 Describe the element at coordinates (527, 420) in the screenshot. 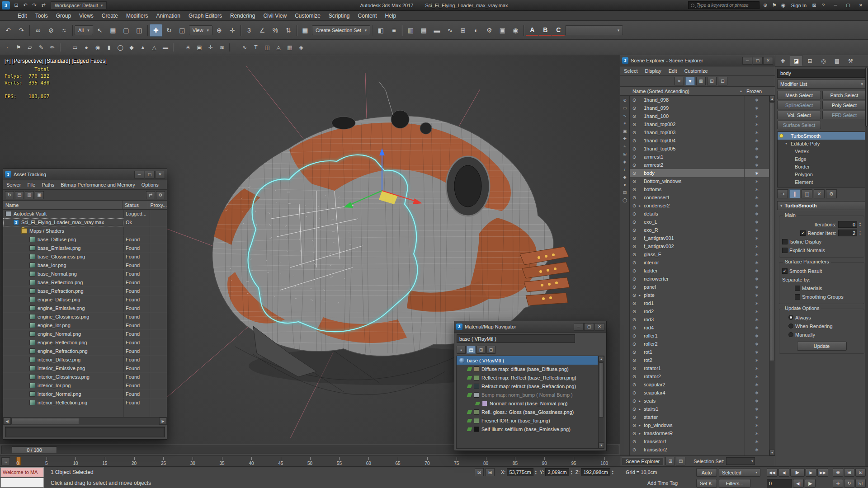

I see `material-tree-item: Fresnel IOR: ior (base_Ior.png)` at that location.